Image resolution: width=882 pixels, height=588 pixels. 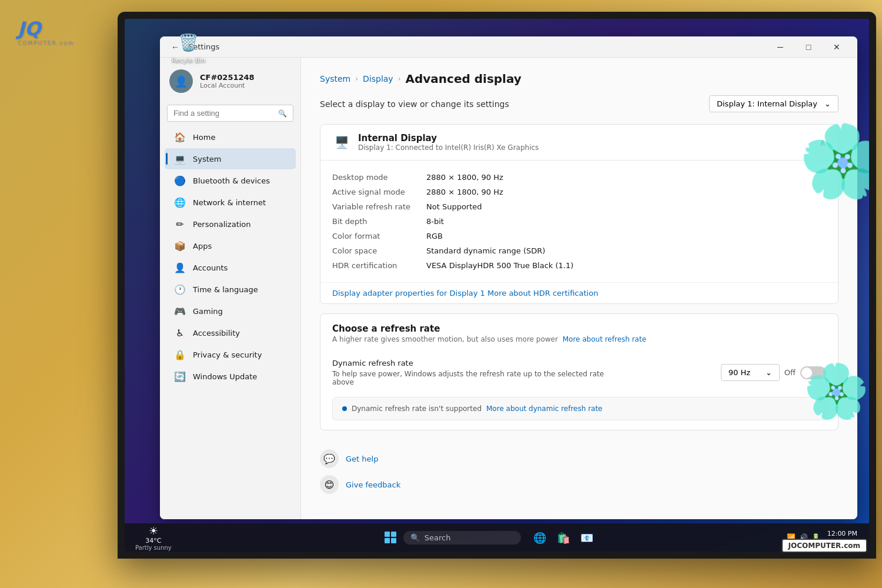 I want to click on info-label-bit-depth: Bit depth, so click(x=379, y=221).